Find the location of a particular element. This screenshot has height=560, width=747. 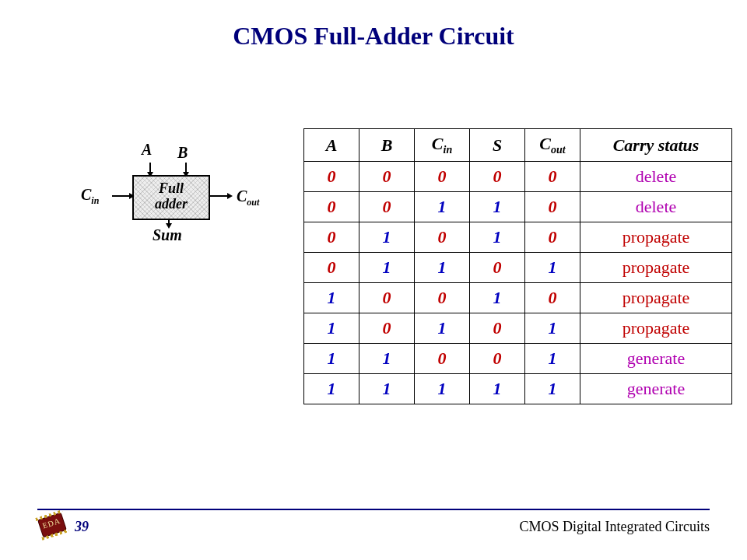

header-row: A B Cin S Cout Carry status is located at coordinates (518, 145).